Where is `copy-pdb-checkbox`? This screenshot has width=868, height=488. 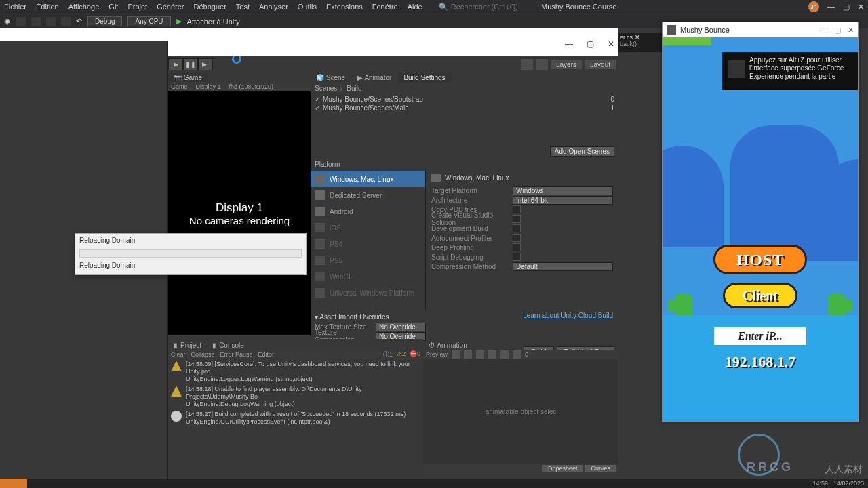 copy-pdb-checkbox is located at coordinates (517, 209).